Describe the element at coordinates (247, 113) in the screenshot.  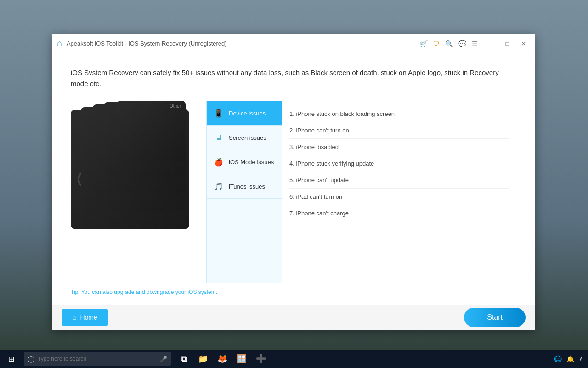
I see `category-device-label: Device issues` at that location.